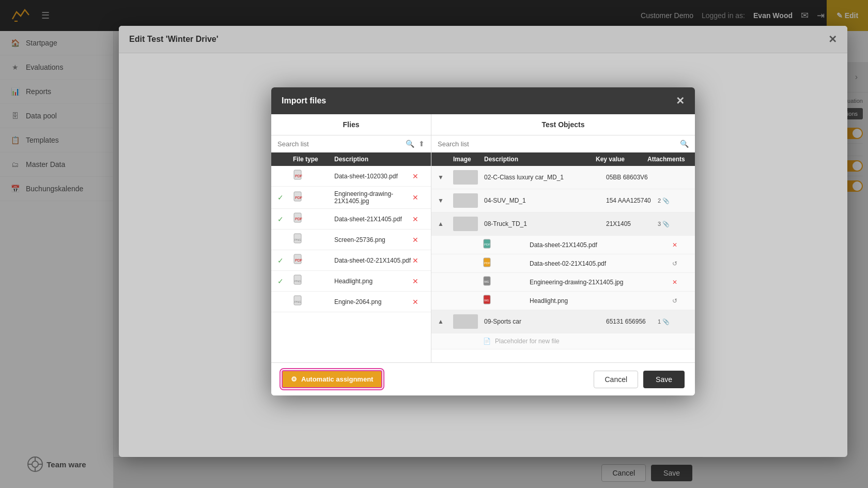  What do you see at coordinates (632, 201) in the screenshot?
I see `to-key-2: 154 AAA125740` at bounding box center [632, 201].